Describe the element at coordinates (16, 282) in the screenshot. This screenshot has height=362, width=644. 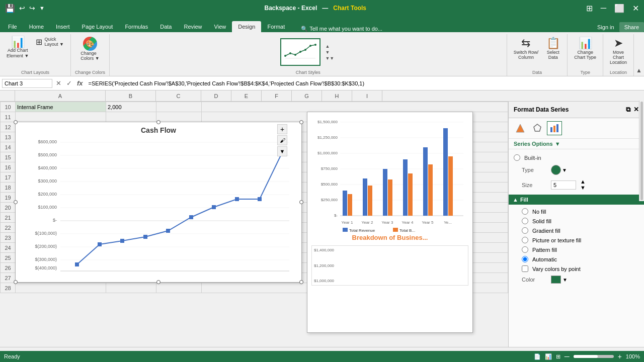
I see `resize-handle-bl` at that location.